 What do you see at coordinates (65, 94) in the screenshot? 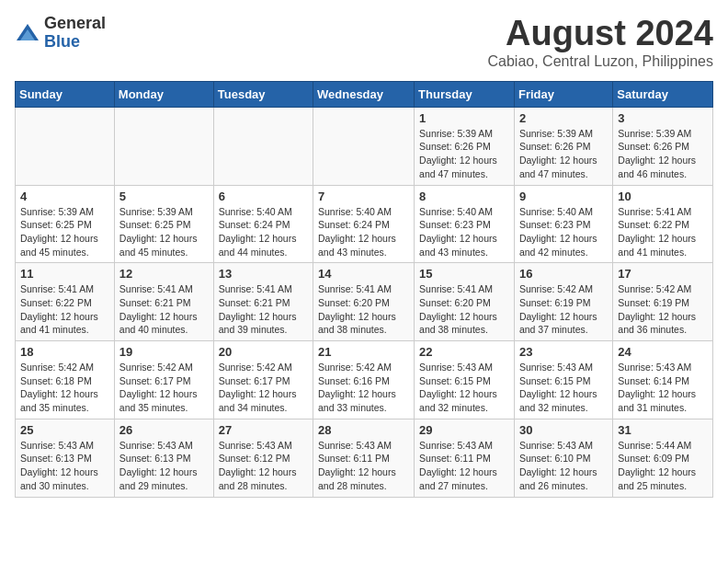
I see `weekday-header: Sunday` at bounding box center [65, 94].